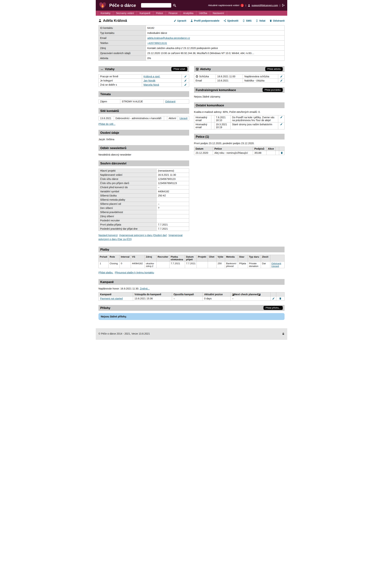 Image resolution: width=383 pixels, height=588 pixels. Describe the element at coordinates (149, 81) in the screenshot. I see `relation-link: Jan Novák` at that location.